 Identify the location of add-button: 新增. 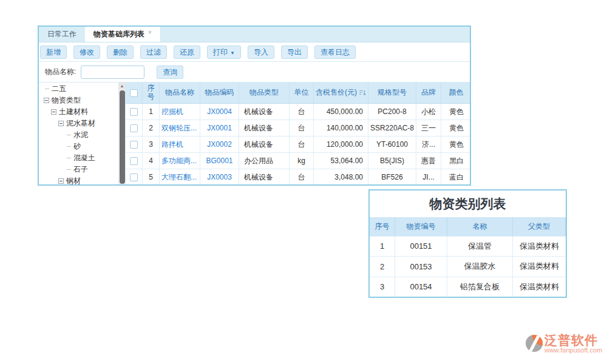
(53, 52).